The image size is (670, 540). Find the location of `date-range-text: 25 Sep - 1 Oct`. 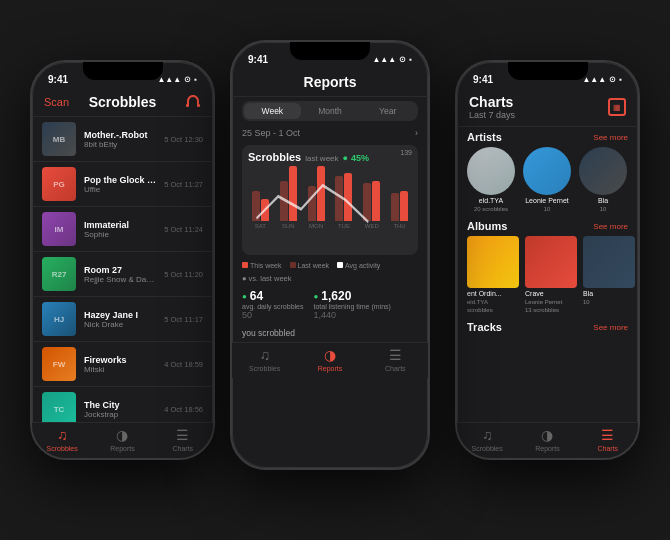

date-range-text: 25 Sep - 1 Oct is located at coordinates (271, 133).